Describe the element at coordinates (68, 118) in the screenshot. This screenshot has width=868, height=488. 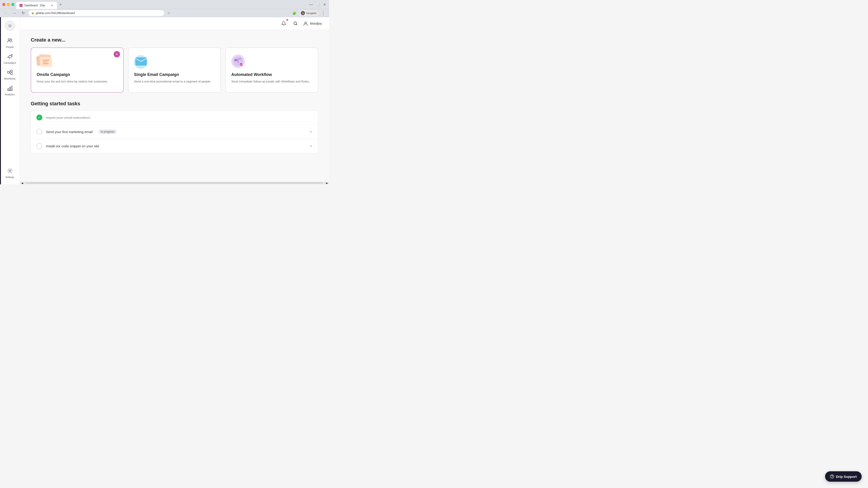
I see `task-text-import: Import your email subscribers` at that location.